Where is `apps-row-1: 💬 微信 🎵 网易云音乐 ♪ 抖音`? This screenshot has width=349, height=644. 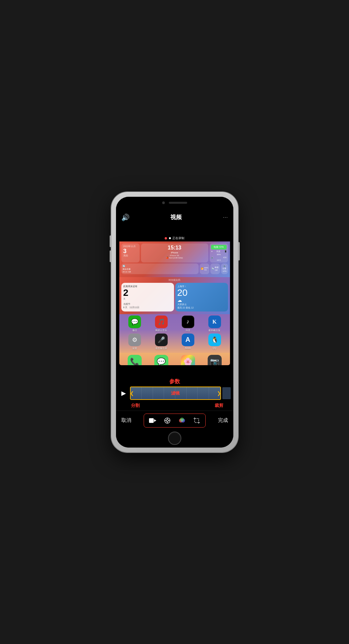 apps-row-1: 💬 微信 🎵 网易云音乐 ♪ 抖音 is located at coordinates (175, 324).